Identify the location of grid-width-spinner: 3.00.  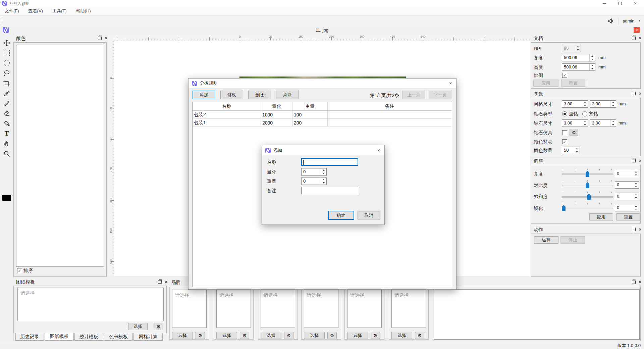
(575, 104).